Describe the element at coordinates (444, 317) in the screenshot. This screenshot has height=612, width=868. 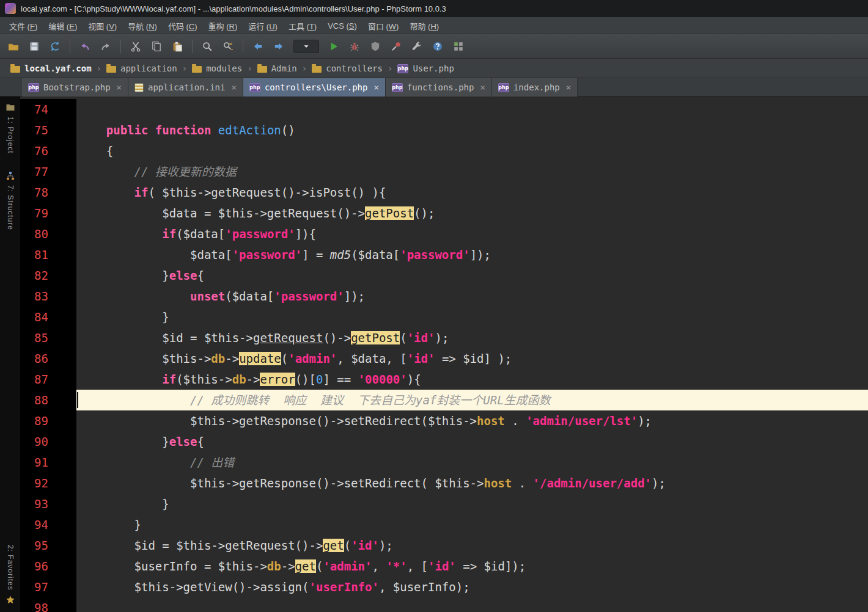
I see `code-line-84: 84 }` at that location.